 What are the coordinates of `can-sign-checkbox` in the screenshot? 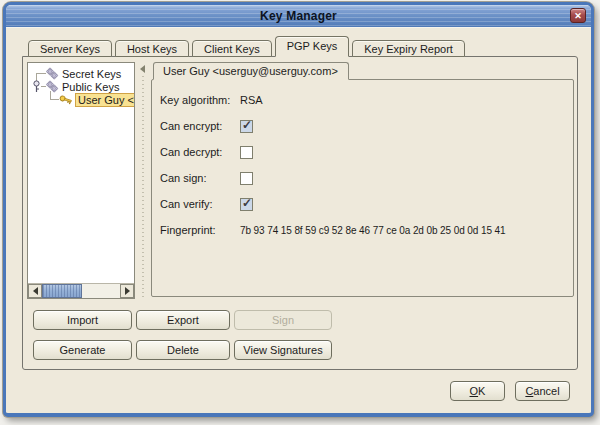 It's located at (246, 178).